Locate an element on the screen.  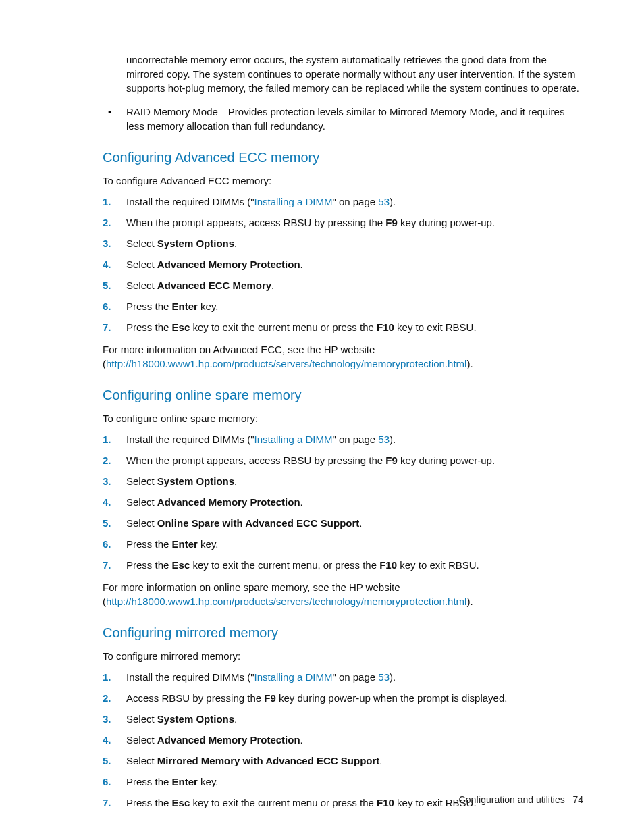
step-text: Select Mirrored Memory with Advanced ECC… is located at coordinates (254, 760).